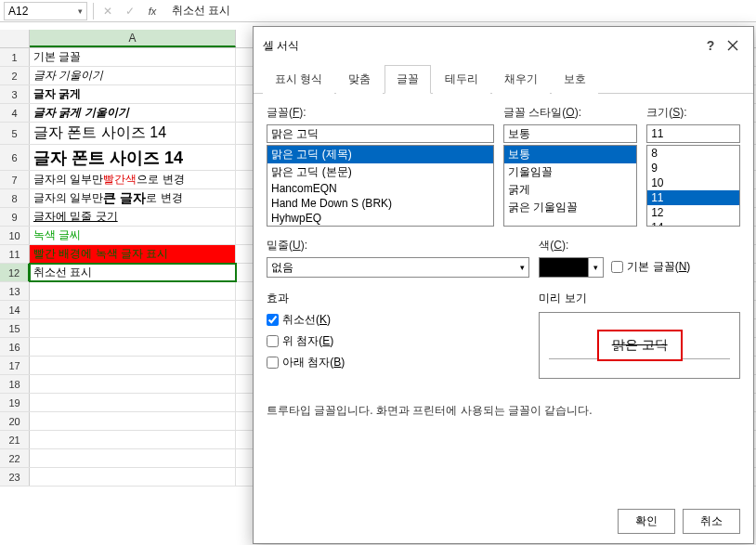 The height and width of the screenshot is (545, 756). Describe the element at coordinates (503, 45) in the screenshot. I see `dialog-titlebar: 셀 서식 ?` at that location.